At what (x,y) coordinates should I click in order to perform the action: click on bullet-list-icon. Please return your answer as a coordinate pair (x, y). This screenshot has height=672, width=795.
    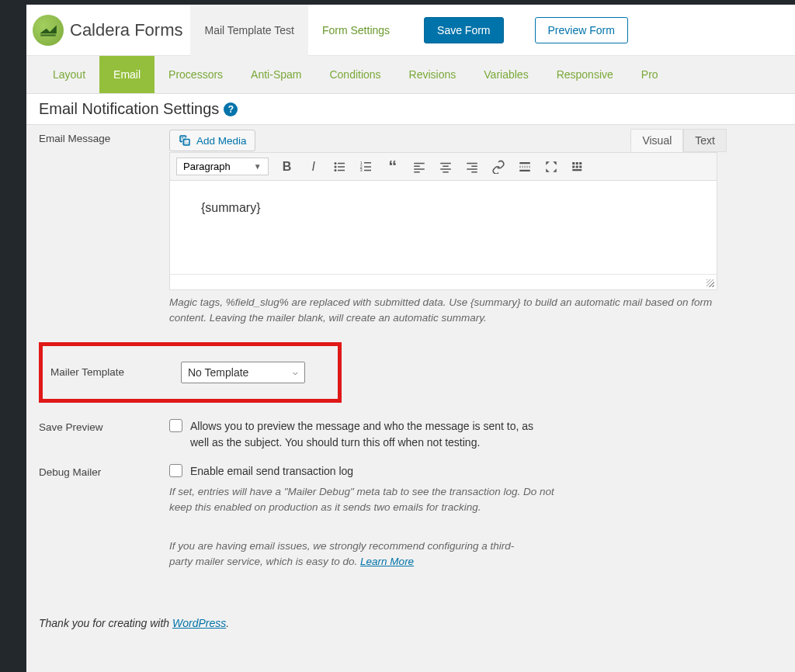
    Looking at the image, I should click on (340, 167).